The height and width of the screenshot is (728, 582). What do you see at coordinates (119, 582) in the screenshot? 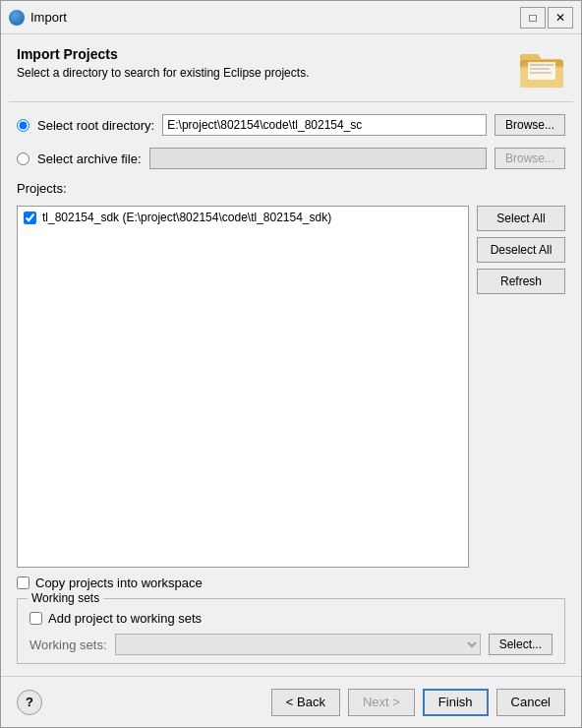
I see `copy-projects-label: Copy projects into workspace` at bounding box center [119, 582].